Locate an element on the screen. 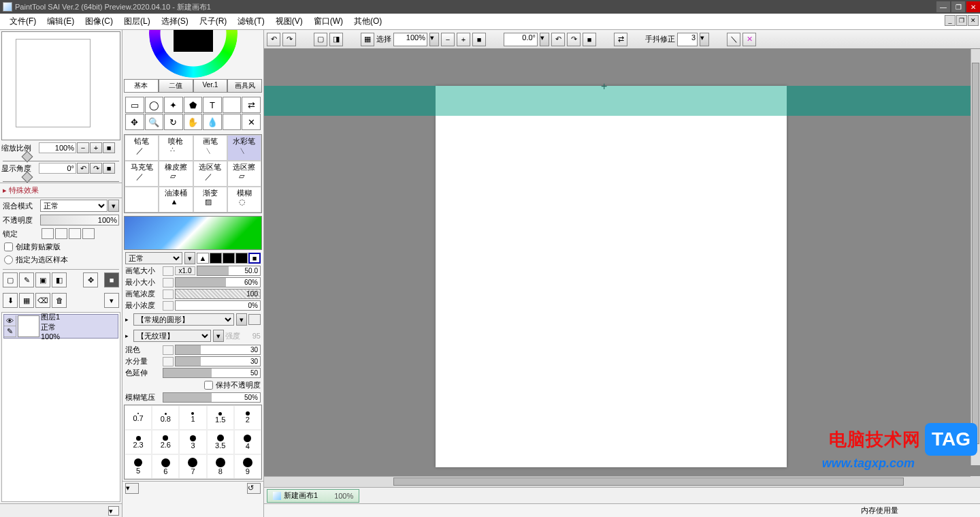 The image size is (980, 517). rotate-ccw-button: ↶ is located at coordinates (83, 168).